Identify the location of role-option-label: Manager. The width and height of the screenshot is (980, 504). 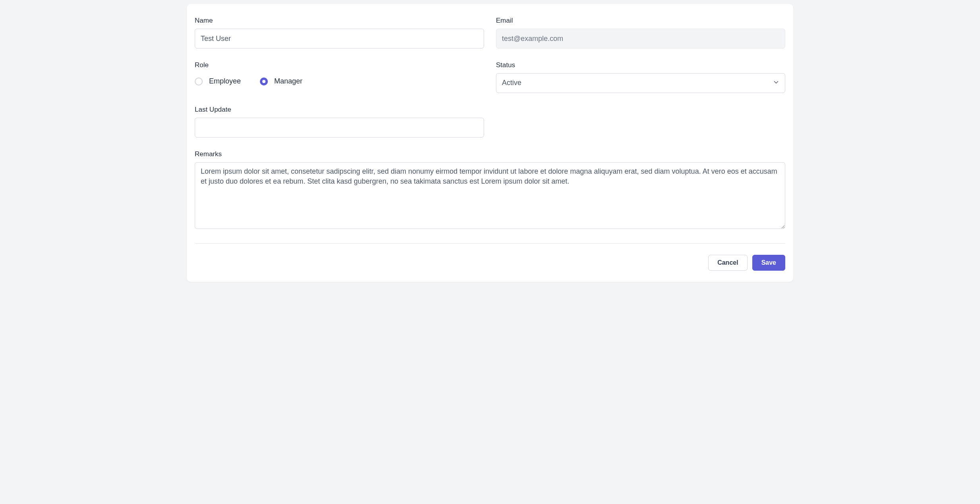
(289, 81).